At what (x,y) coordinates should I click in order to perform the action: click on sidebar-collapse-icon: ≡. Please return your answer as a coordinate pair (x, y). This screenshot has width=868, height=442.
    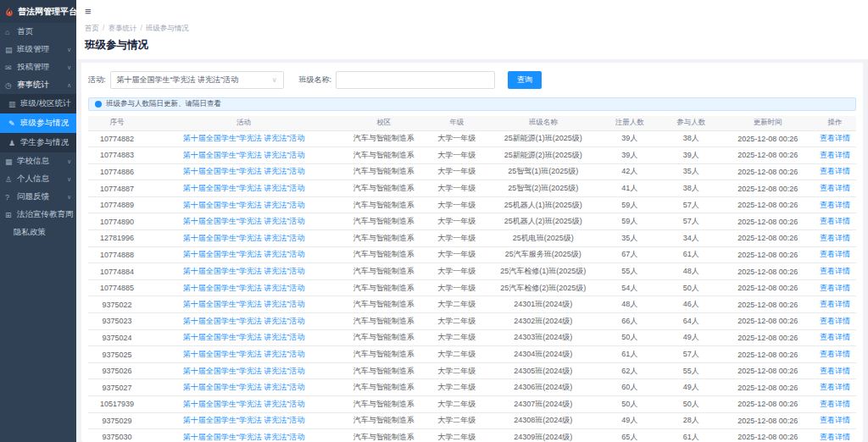
    Looking at the image, I should click on (88, 12).